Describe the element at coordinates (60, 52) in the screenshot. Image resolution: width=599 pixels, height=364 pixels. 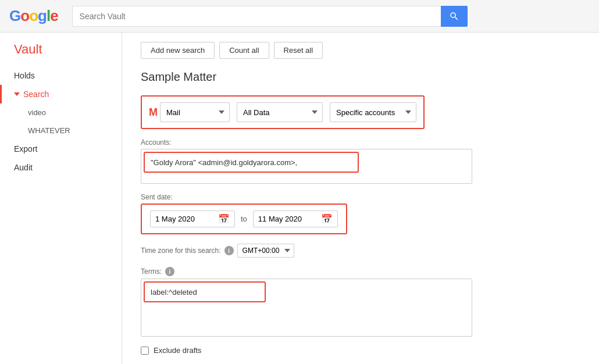
I see `sidebar-brand: Vault` at that location.